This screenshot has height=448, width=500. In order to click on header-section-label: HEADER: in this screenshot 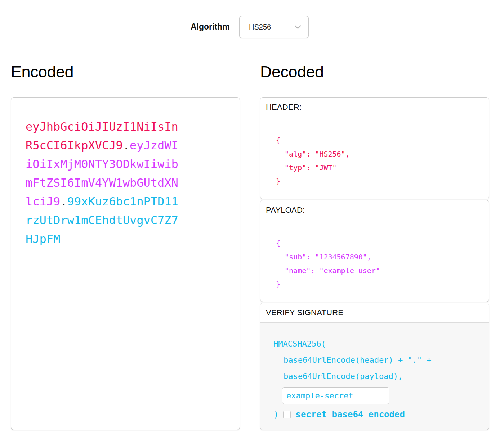, I will do `click(375, 107)`.